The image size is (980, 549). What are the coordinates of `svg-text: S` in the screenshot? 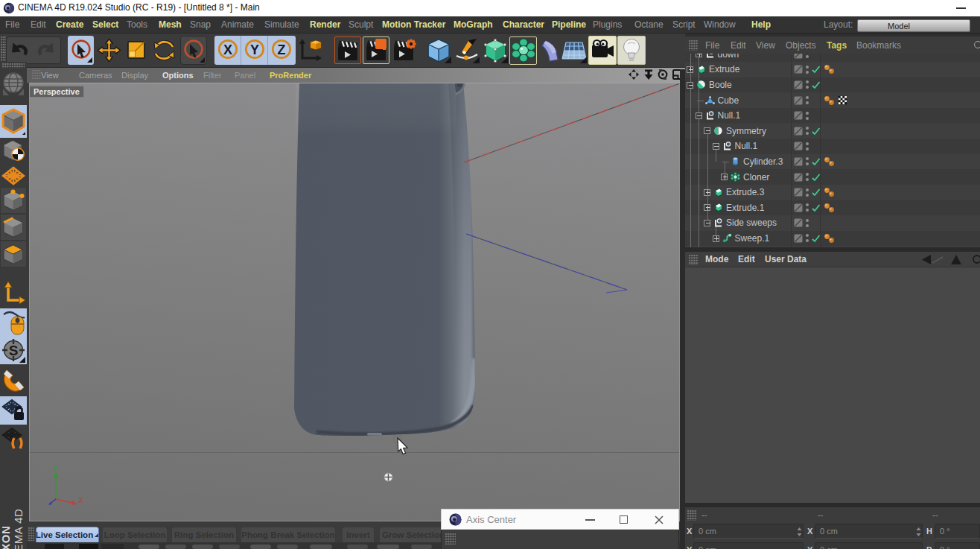 It's located at (13, 350).